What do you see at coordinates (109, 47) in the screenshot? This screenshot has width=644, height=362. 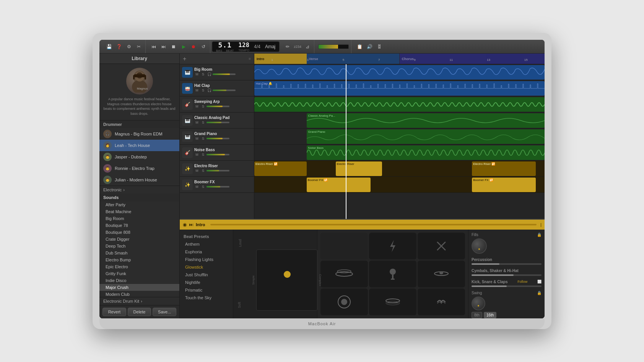 I see `save-icon: 💾` at bounding box center [109, 47].